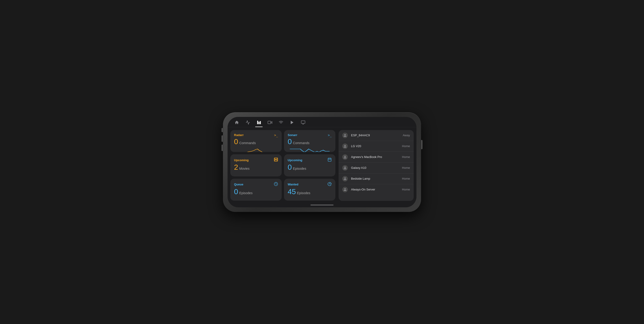 Image resolution: width=644 pixels, height=324 pixels. What do you see at coordinates (256, 135) in the screenshot?
I see `radarr-card-header: Radarr >_` at bounding box center [256, 135].